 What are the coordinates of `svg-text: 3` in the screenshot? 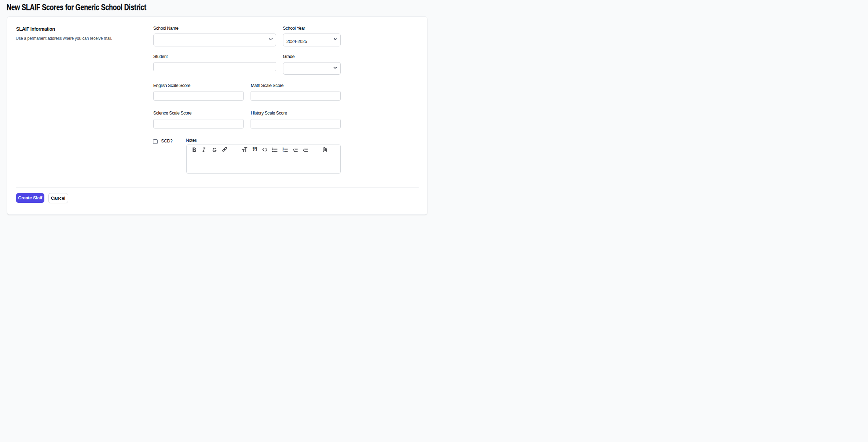 It's located at (283, 152).